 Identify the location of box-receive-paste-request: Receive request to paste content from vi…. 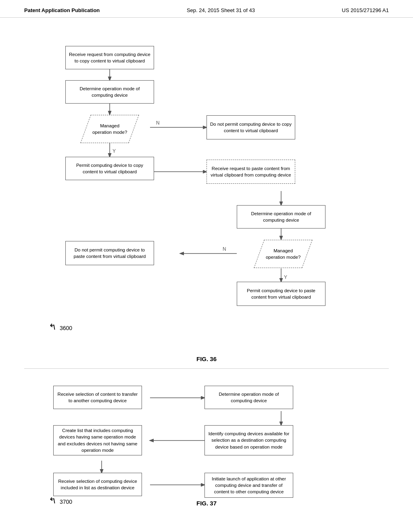
(251, 172).